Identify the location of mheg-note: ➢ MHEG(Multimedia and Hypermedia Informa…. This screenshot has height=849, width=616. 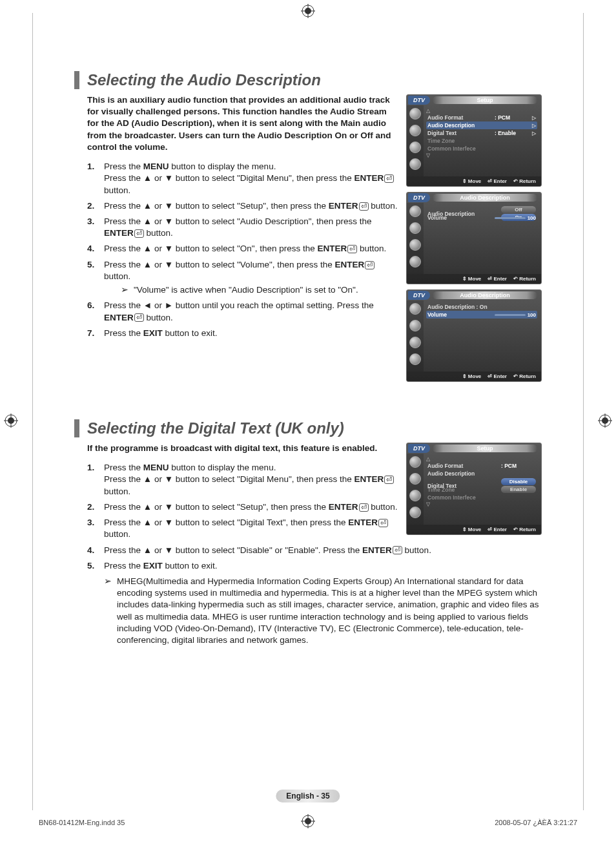
(323, 611).